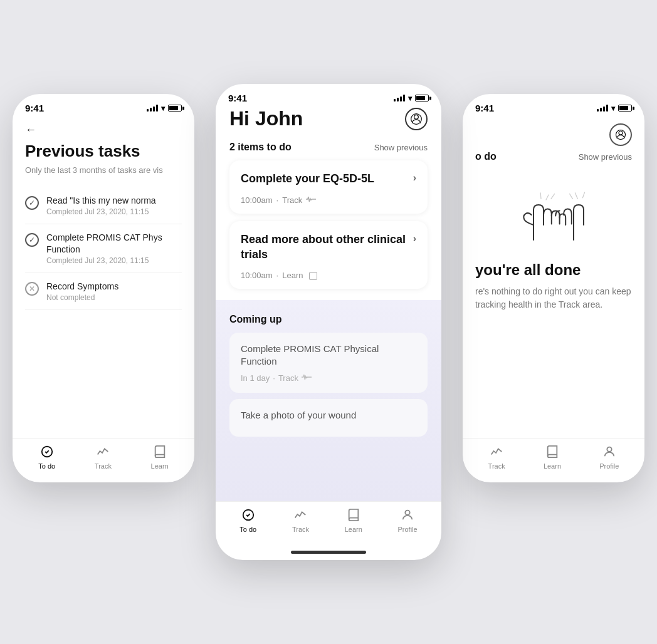  Describe the element at coordinates (257, 276) in the screenshot. I see `clinical-trials-time: 10:00am` at that location.